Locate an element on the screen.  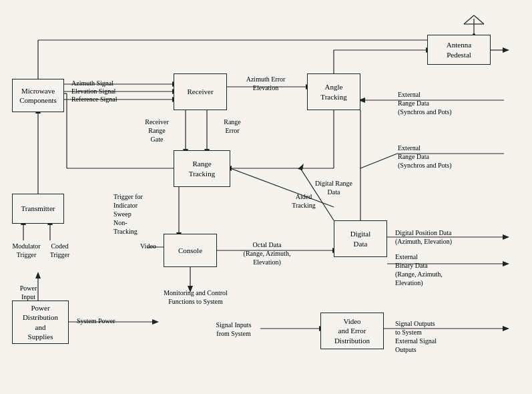
coded-trigger-label: CodedTrigger is located at coordinates (60, 250).